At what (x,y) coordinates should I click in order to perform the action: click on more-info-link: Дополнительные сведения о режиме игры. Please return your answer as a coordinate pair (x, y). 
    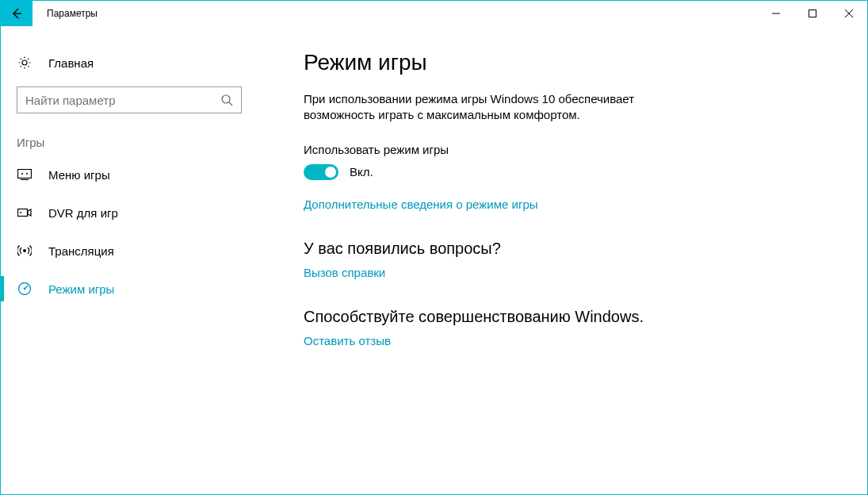
    Looking at the image, I should click on (569, 205).